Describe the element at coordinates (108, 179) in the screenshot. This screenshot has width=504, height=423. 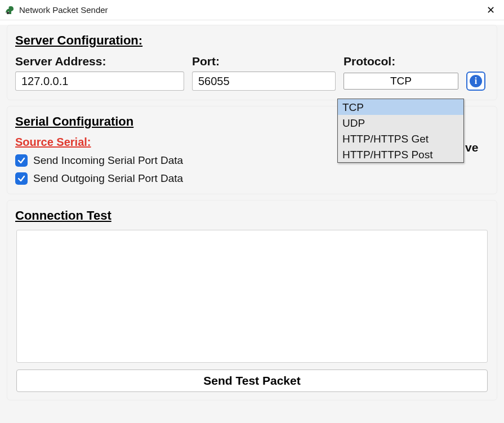
I see `outgoing-serial-label: Send Outgoing Serial Port Data` at that location.